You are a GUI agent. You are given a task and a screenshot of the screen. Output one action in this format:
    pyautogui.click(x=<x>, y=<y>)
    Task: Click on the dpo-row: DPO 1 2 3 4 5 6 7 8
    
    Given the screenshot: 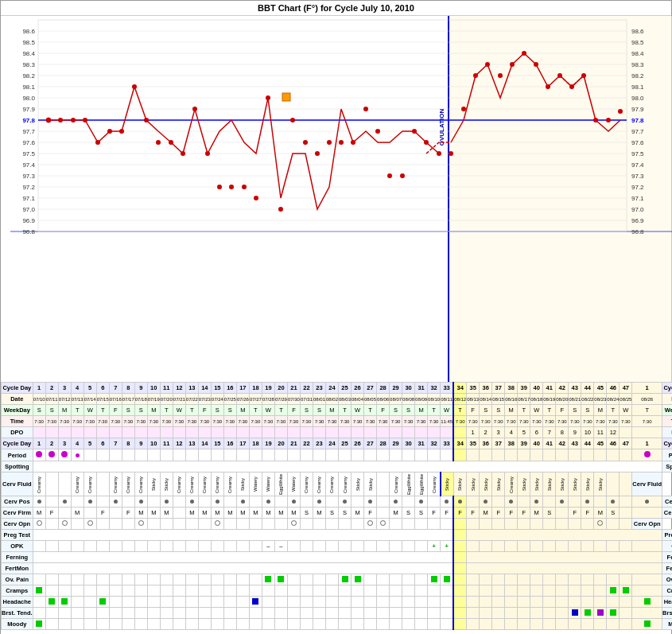 What is the action you would take?
    pyautogui.click(x=337, y=433)
    